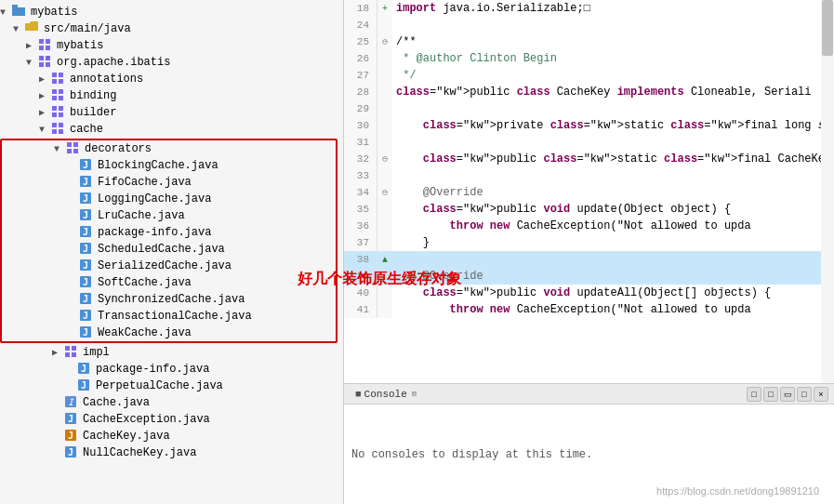 This screenshot has width=834, height=504. What do you see at coordinates (771, 394) in the screenshot?
I see `console-btn-2: □` at bounding box center [771, 394].